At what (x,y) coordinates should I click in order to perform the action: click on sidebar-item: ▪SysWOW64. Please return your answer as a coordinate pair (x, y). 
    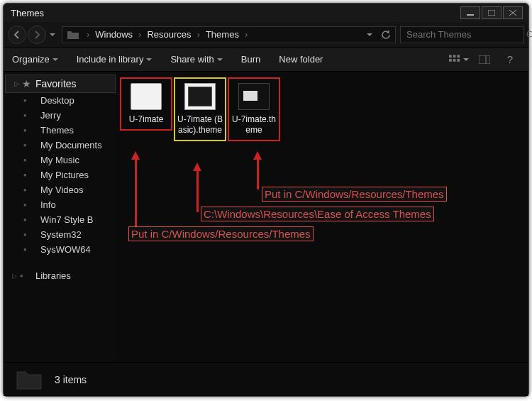
    Looking at the image, I should click on (60, 250).